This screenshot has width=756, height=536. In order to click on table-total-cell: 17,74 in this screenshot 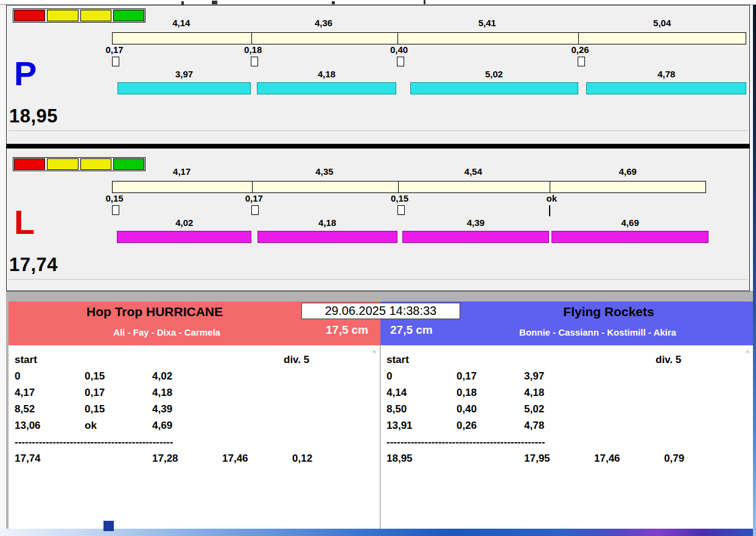, I will do `click(28, 459)`.